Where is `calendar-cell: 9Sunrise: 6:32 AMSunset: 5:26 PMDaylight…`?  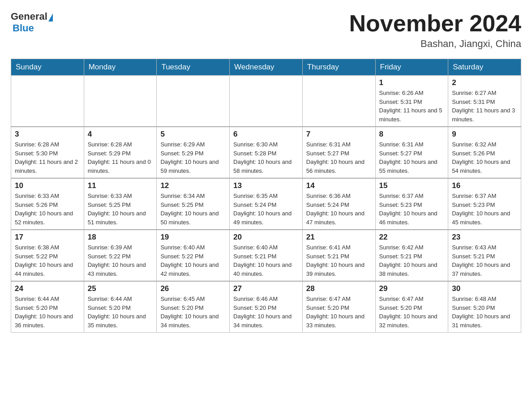 calendar-cell: 9Sunrise: 6:32 AMSunset: 5:26 PMDaylight… is located at coordinates (485, 152).